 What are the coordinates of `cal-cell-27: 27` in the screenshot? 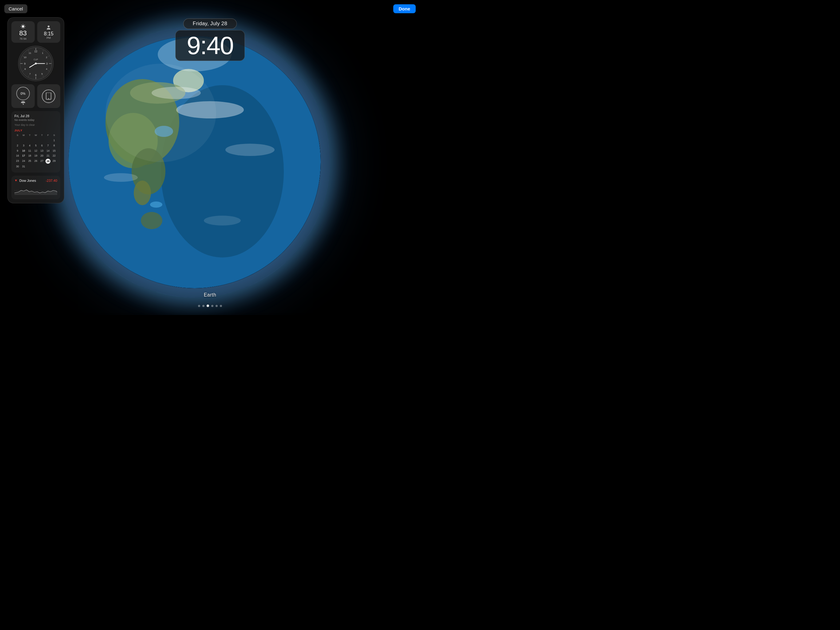 It's located at (42, 161).